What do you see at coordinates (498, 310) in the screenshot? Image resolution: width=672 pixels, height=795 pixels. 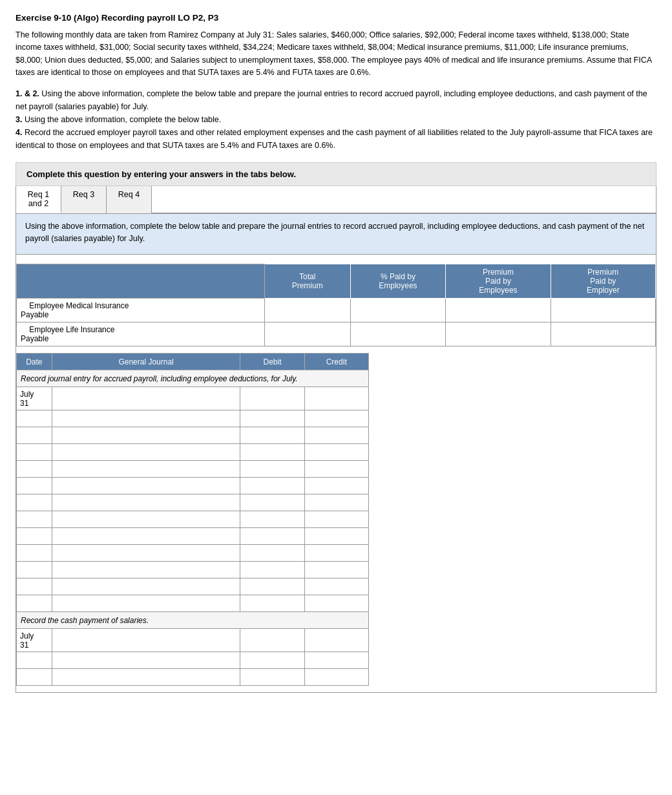 I see `medical-emp` at bounding box center [498, 310].